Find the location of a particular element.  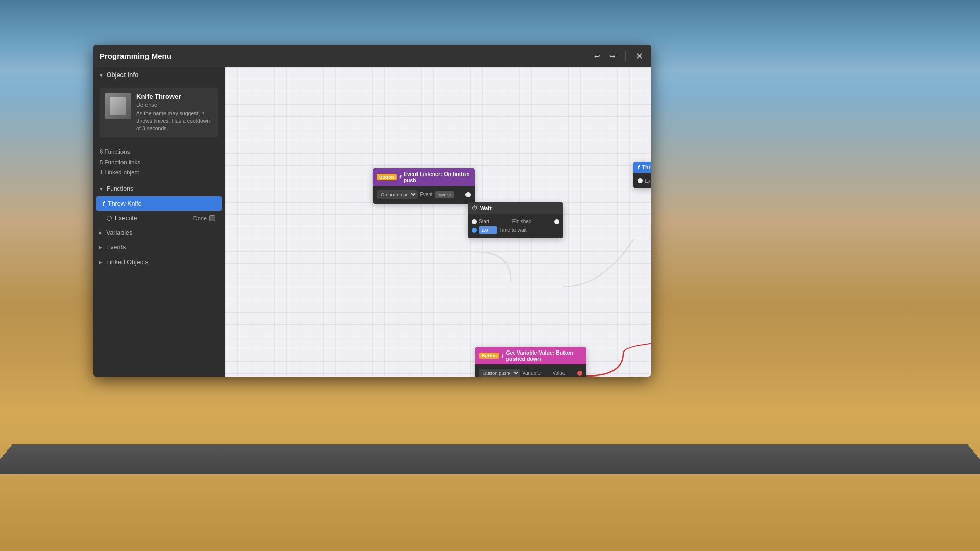

titlebar-separator is located at coordinates (626, 56).